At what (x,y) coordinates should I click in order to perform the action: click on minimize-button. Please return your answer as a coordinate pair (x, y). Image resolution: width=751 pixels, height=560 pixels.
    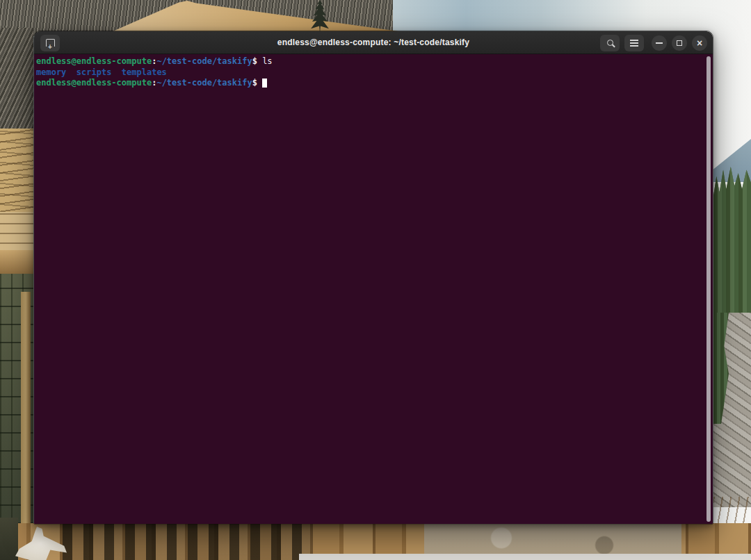
    Looking at the image, I should click on (659, 43).